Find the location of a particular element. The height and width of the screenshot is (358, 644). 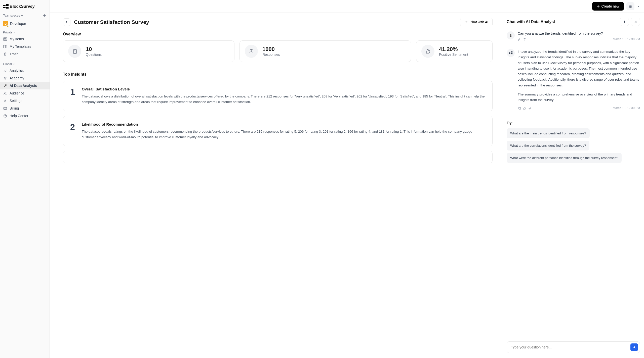

edit-button is located at coordinates (519, 39).